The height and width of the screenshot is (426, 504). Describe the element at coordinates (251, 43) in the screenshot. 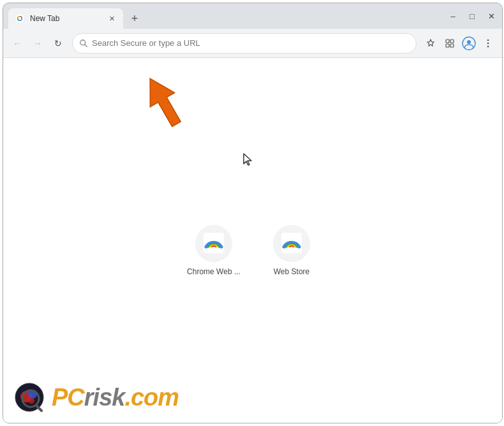

I see `url-input` at that location.